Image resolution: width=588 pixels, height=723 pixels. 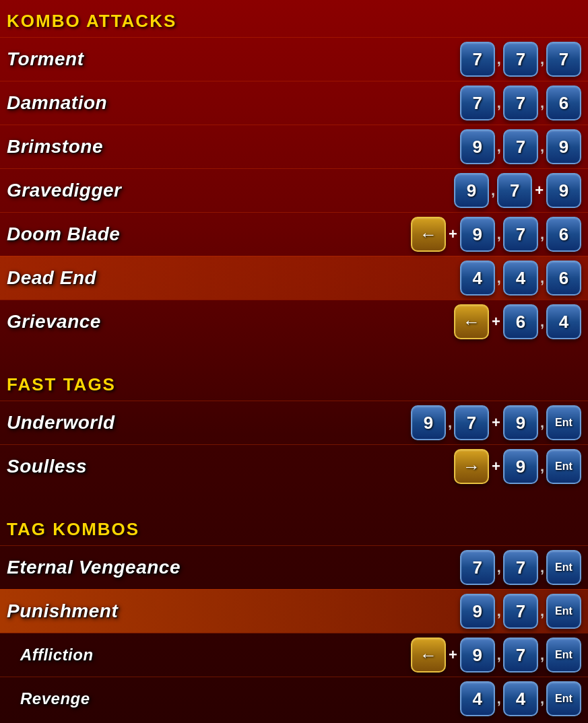 I want to click on move-name-soulless: Soulless, so click(x=47, y=467).